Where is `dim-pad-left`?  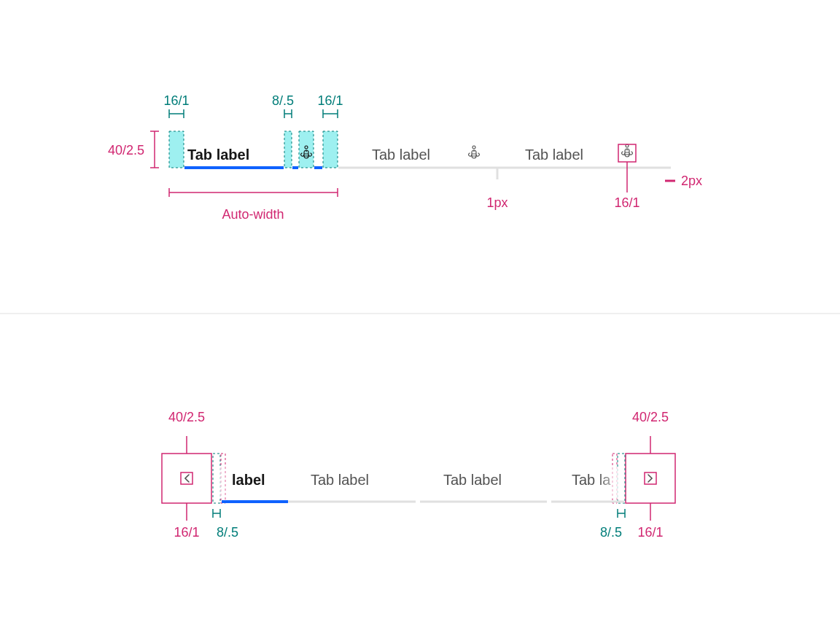 dim-pad-left is located at coordinates (176, 114).